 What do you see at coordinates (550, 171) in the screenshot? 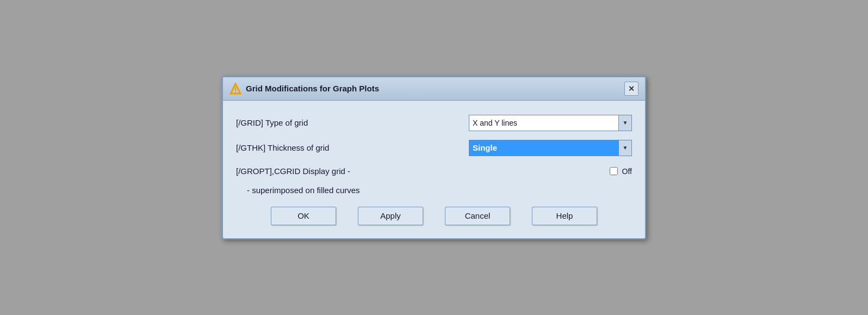
I see `display-grid-control: Off` at bounding box center [550, 171].